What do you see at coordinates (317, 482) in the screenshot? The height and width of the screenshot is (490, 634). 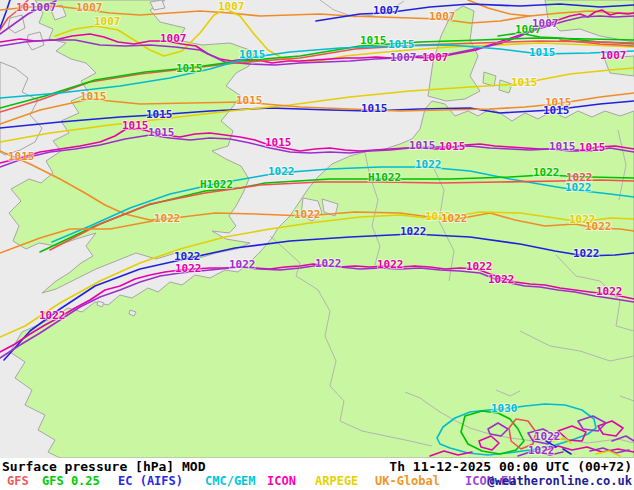 I see `model-legend: ICON-EUUK-GlobalARPEGEICONCMC/GEMEC (AIF…` at bounding box center [317, 482].